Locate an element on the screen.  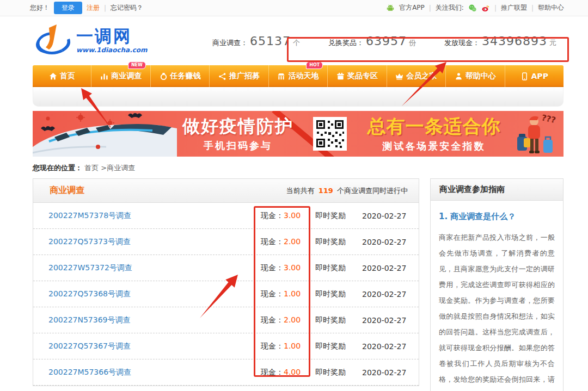
crown-icon is located at coordinates (400, 76).